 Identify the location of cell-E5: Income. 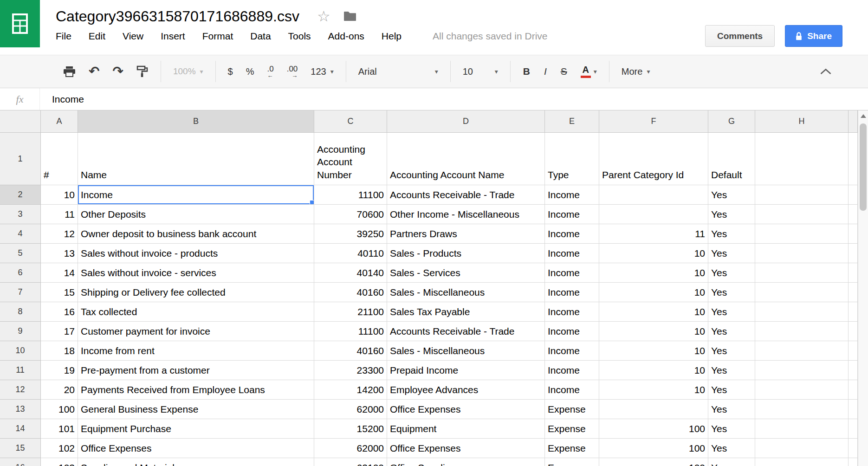
(572, 253).